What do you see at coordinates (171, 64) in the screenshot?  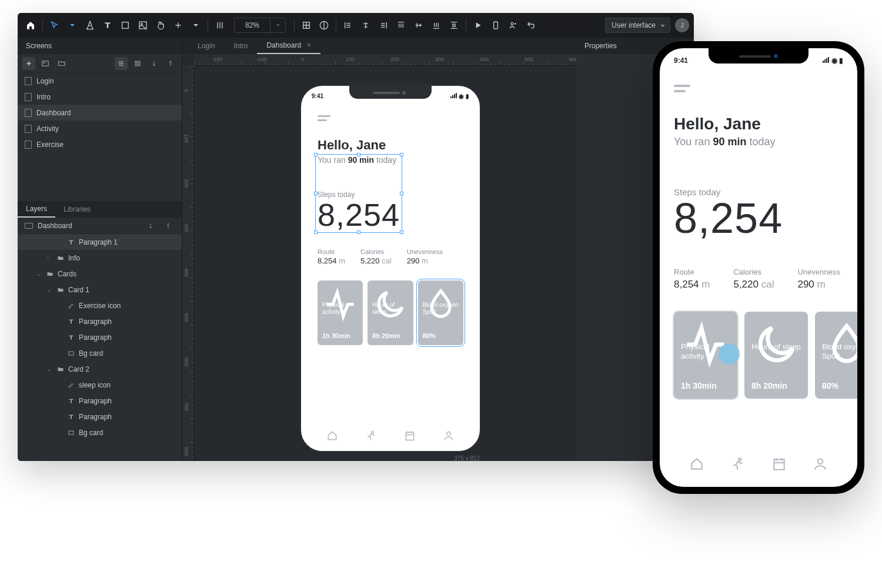 I see `sort-up-icon` at bounding box center [171, 64].